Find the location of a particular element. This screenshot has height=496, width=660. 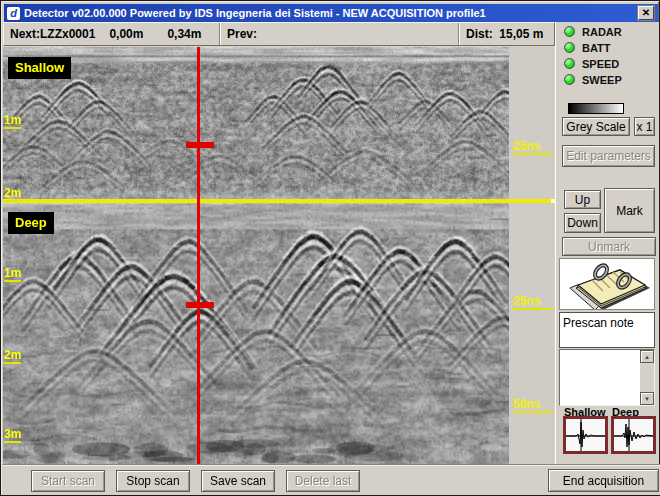

batt-led-label: BATT is located at coordinates (596, 48).